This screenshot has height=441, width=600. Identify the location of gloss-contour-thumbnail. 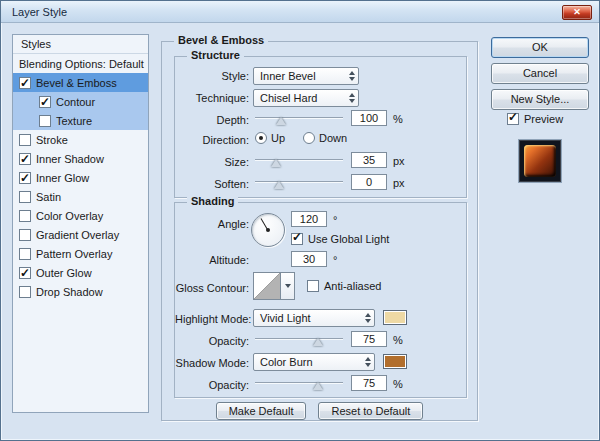
(267, 286).